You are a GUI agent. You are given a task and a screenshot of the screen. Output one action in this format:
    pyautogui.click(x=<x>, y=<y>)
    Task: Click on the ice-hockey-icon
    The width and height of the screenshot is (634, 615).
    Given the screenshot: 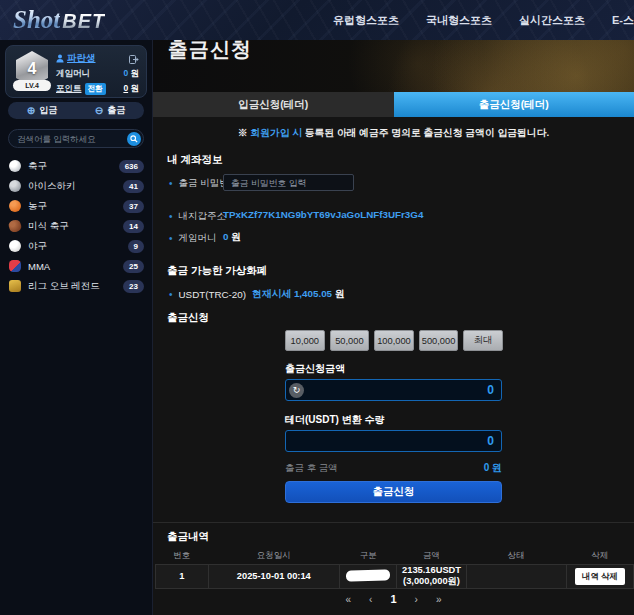 What is the action you would take?
    pyautogui.click(x=15, y=186)
    